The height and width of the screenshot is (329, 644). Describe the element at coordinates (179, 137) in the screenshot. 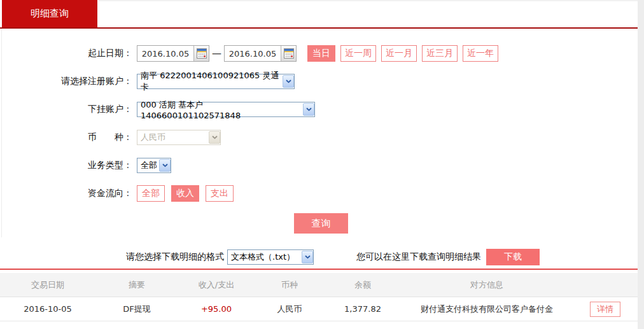

I see `currency-select-disabled: 人民币` at that location.